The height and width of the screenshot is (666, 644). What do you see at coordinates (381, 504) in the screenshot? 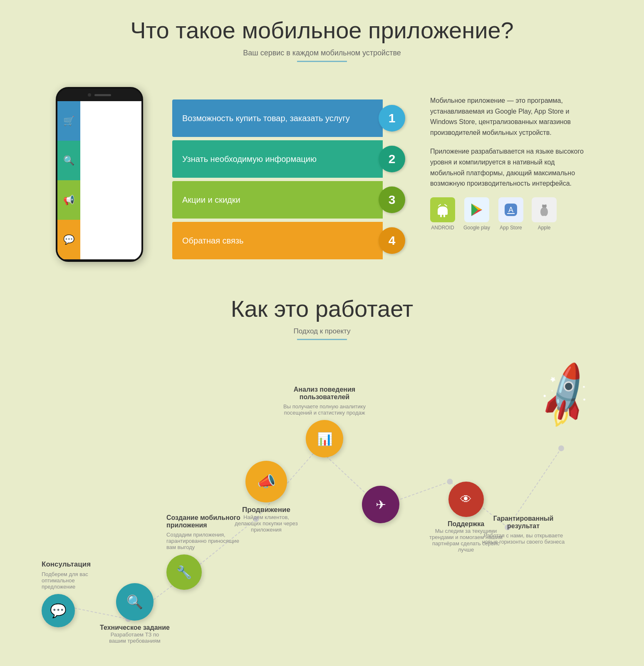
I see `node-flight-circle: ✈` at bounding box center [381, 504].